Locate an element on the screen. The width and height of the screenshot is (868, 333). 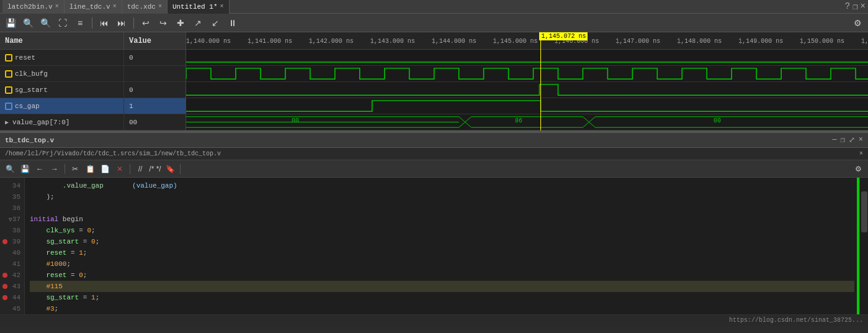
undo-button: ↩ is located at coordinates (146, 23).